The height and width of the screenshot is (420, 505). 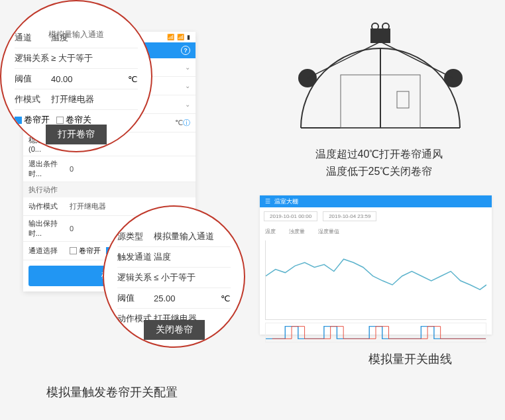 What do you see at coordinates (171, 37) in the screenshot?
I see `signal-icon: 📶` at bounding box center [171, 37].